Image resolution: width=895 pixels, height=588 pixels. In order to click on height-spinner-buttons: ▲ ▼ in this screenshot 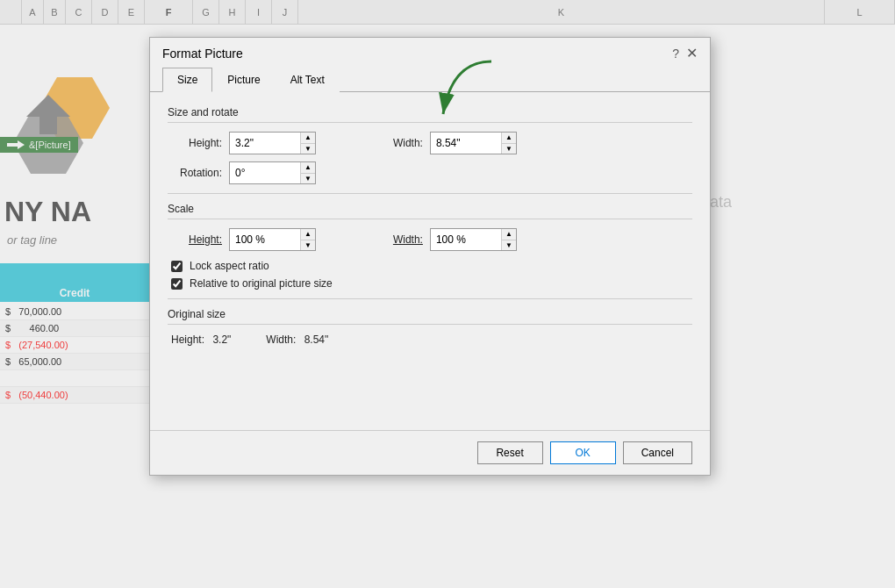, I will do `click(307, 143)`.